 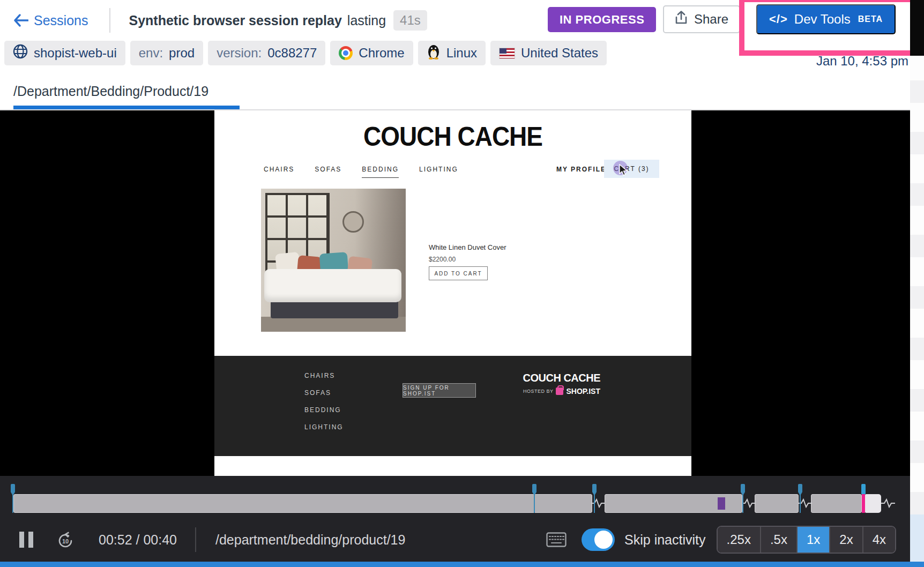 What do you see at coordinates (739, 540) in the screenshot?
I see `speed-025x-button: .25x` at bounding box center [739, 540].